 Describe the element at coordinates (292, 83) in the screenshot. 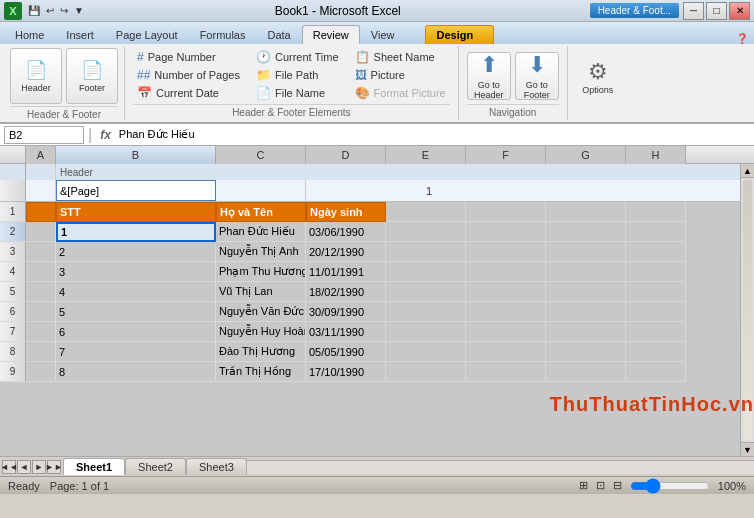

I see `ribbon-section-elements: # Page Number ## Number of Pages 📅 Curre…` at that location.